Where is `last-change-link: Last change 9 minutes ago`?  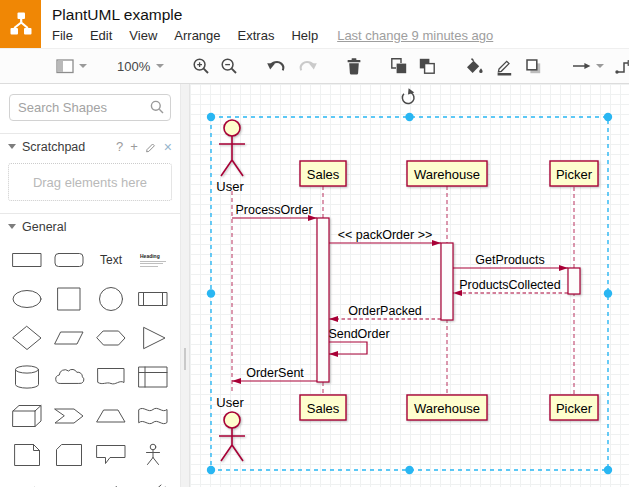 last-change-link: Last change 9 minutes ago is located at coordinates (415, 36).